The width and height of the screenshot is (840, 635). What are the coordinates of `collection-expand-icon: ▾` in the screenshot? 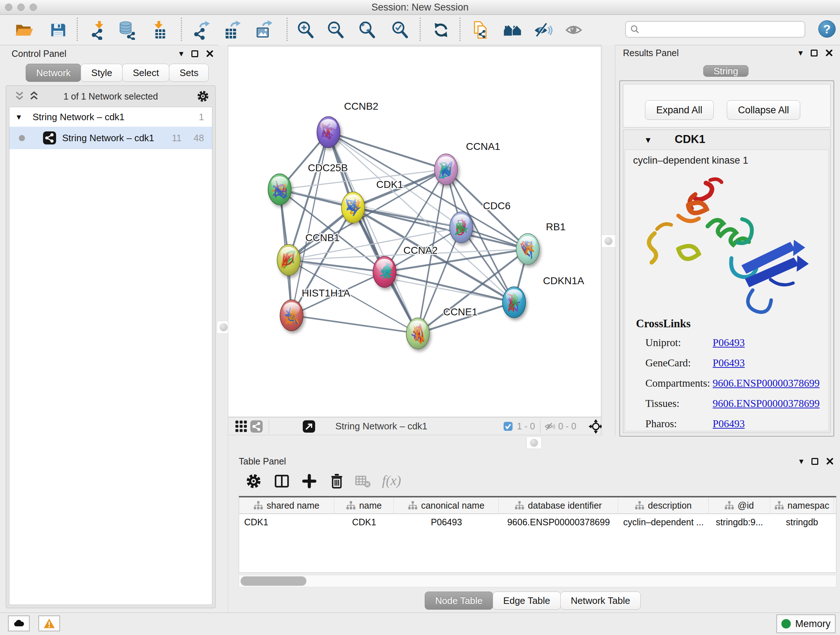 It's located at (19, 117).